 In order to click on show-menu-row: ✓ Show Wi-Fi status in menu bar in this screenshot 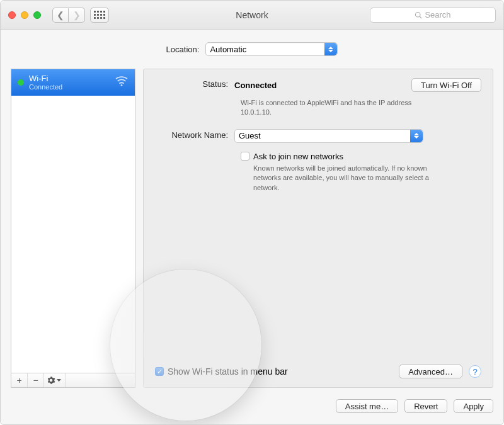, I will do `click(222, 371)`.